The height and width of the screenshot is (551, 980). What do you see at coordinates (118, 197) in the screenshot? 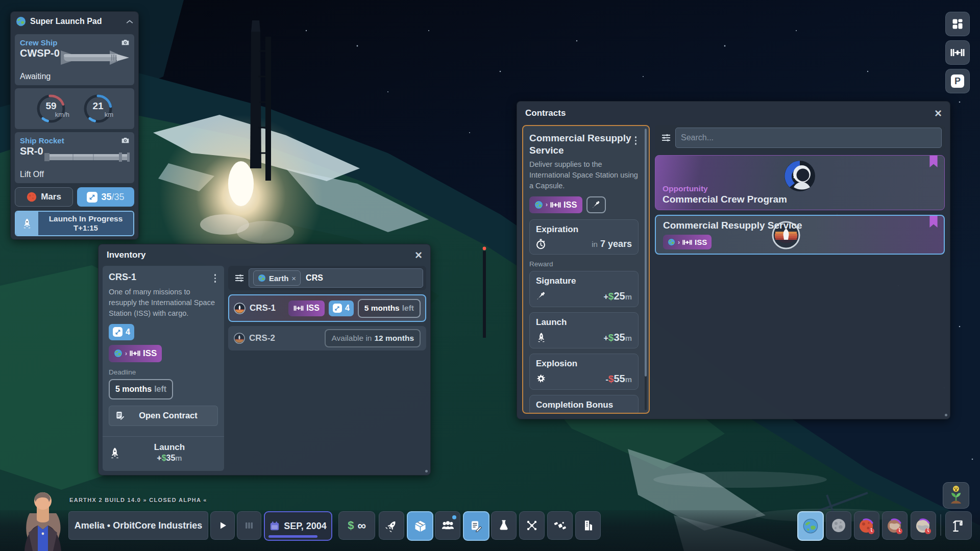
I see `capacity-total: /35` at bounding box center [118, 197].